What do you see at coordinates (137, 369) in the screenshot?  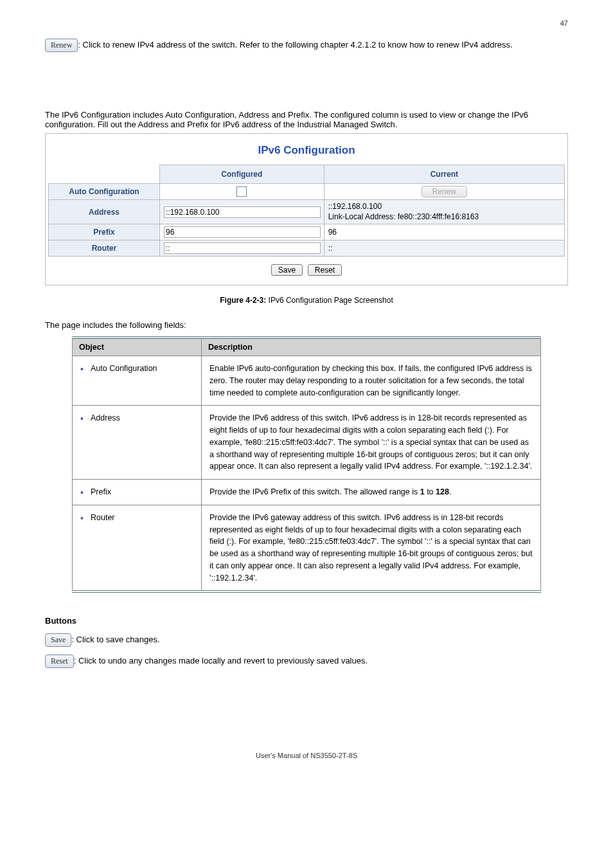 I see `desc-object-0: Auto Configuration` at bounding box center [137, 369].